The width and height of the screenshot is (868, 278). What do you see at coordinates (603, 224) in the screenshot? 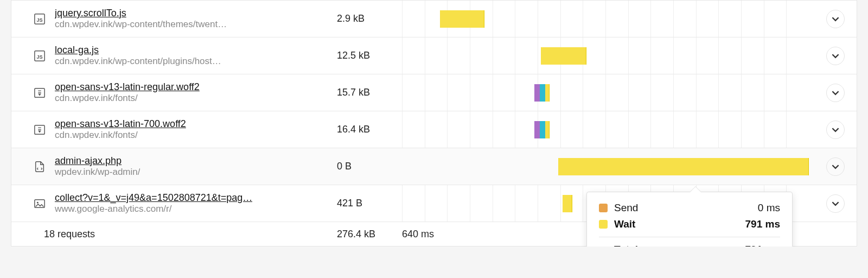
I see `wait-swatch-icon` at bounding box center [603, 224].